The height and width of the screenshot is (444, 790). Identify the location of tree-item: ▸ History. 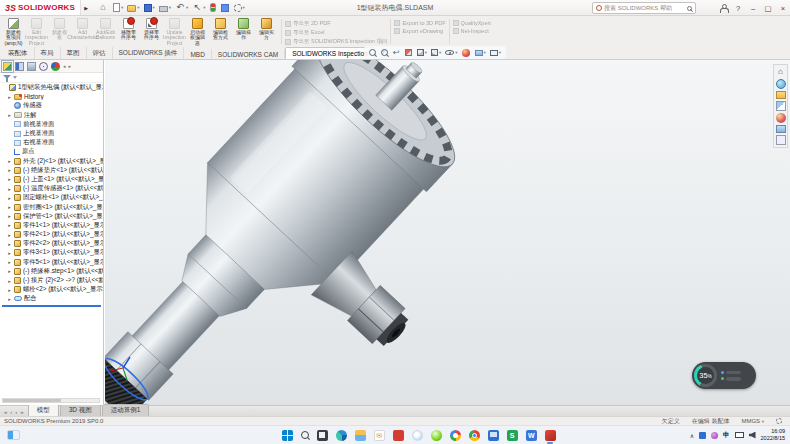
(52, 96).